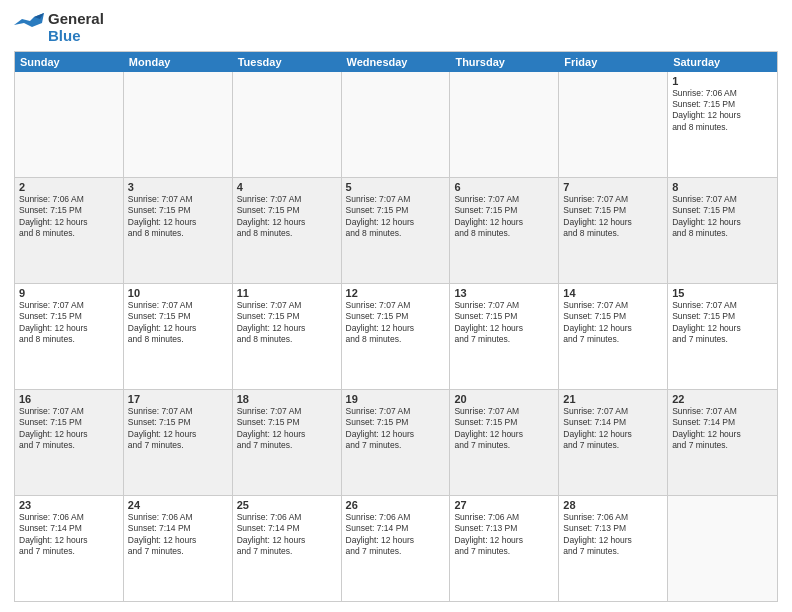 The width and height of the screenshot is (792, 612). I want to click on day-cell-17: 17Sunrise: 7:07 AM Sunset: 7:15 PM Dayli…, so click(178, 442).